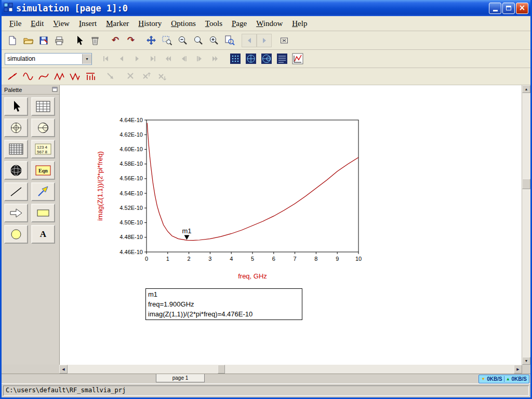  Describe the element at coordinates (252, 259) in the screenshot. I see `svg-text: 5` at that location.